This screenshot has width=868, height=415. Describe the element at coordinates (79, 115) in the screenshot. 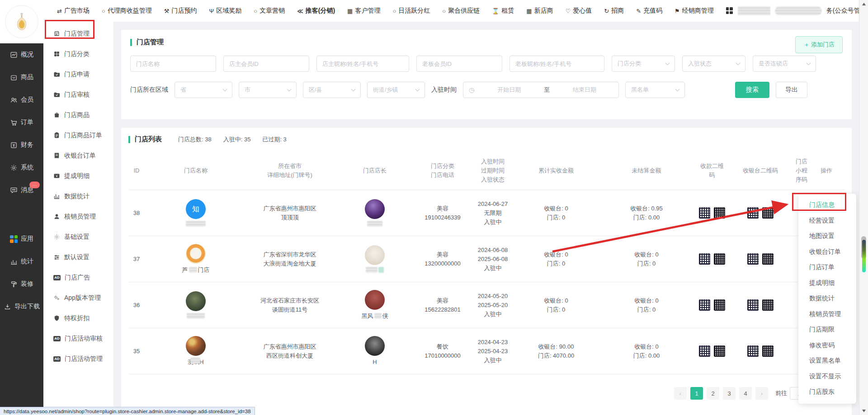

I see `sidebar-item-store-goods: 门店商品` at that location.